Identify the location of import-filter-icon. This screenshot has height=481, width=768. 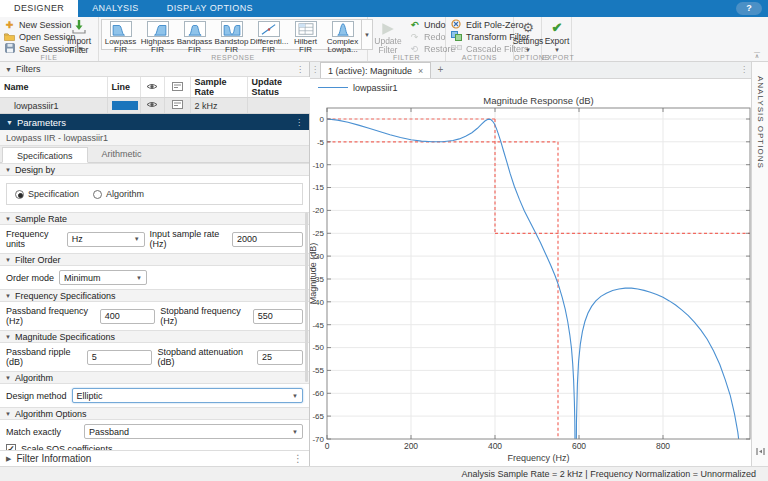
(79, 27).